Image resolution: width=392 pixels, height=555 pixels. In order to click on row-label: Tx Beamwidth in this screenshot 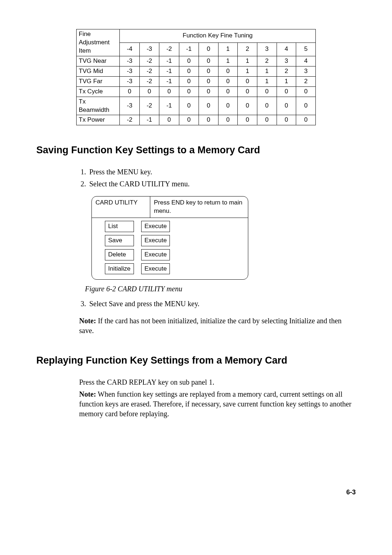, I will do `click(98, 106)`.